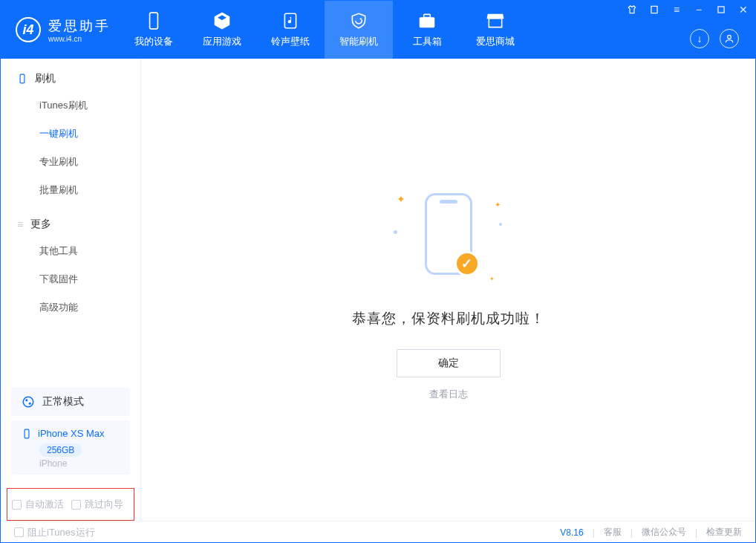  I want to click on user-icon, so click(729, 39).